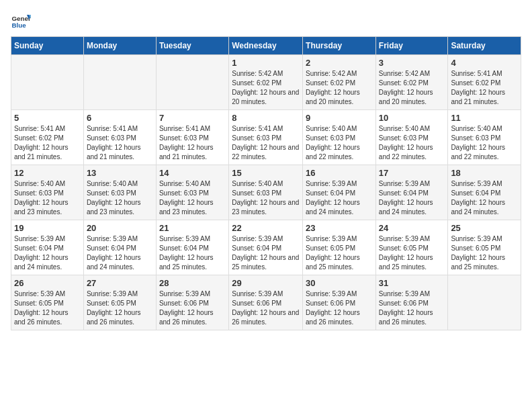  What do you see at coordinates (266, 88) in the screenshot?
I see `day-info: Sunrise: 5:42 AMSunset: 6:02 PMDaylight:…` at bounding box center [266, 88].